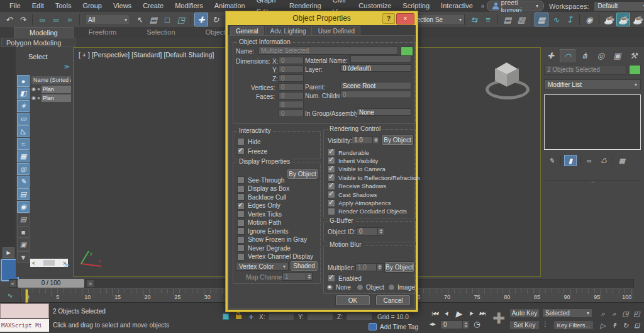 The height and width of the screenshot is (333, 644). I want to click on list-item: ◉ ● Plan, so click(52, 98).